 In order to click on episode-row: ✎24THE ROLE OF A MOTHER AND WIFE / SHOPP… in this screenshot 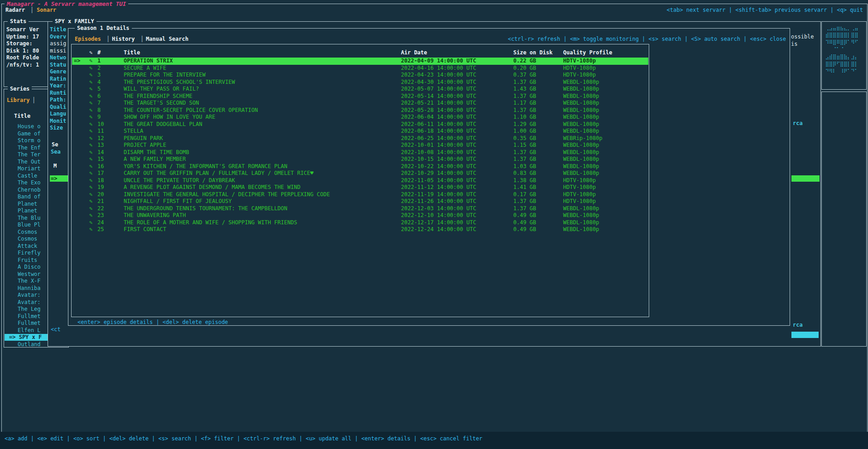, I will do `click(360, 223)`.